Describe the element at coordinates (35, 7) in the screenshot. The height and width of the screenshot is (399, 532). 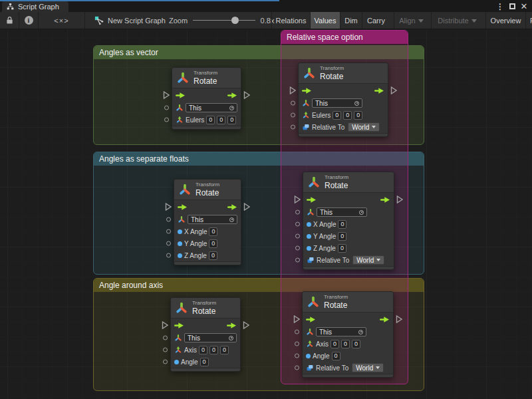
I see `tab-script-graph: Script Graph` at that location.